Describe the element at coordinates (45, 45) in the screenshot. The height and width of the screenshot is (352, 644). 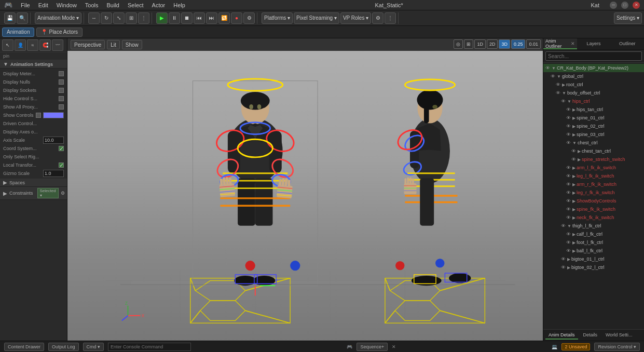
I see `tool-snapper: 🧲` at that location.